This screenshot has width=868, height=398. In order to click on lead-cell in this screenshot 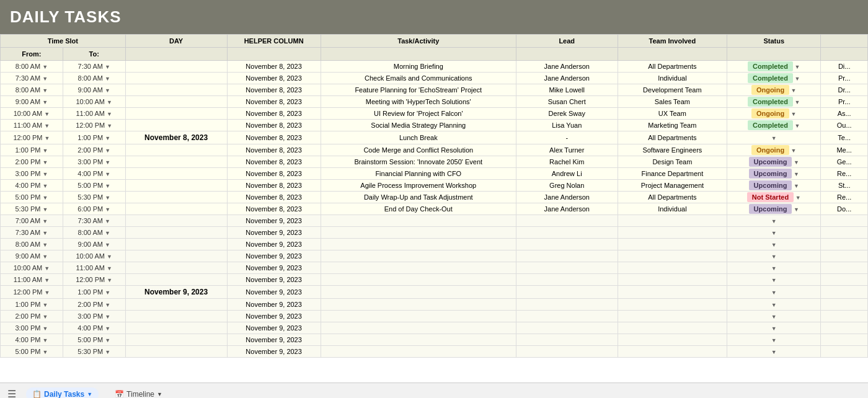, I will do `click(567, 316)`.